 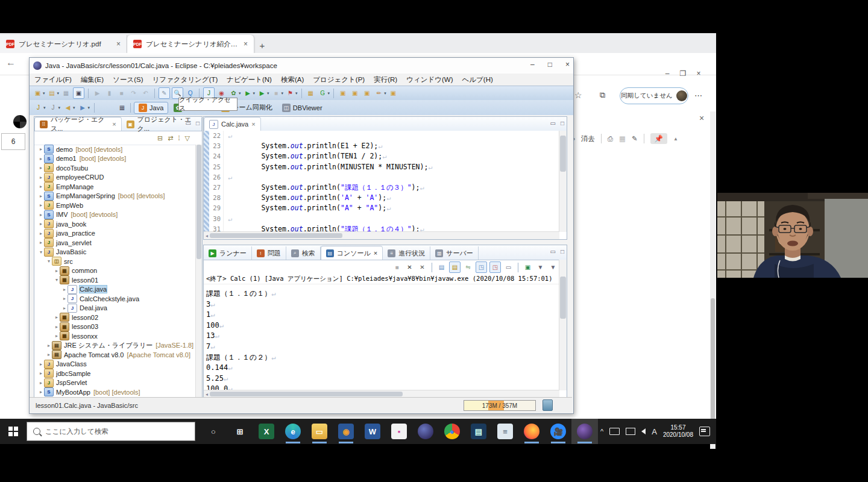 I want to click on tray-chevron-icon: ^, so click(x=602, y=431).